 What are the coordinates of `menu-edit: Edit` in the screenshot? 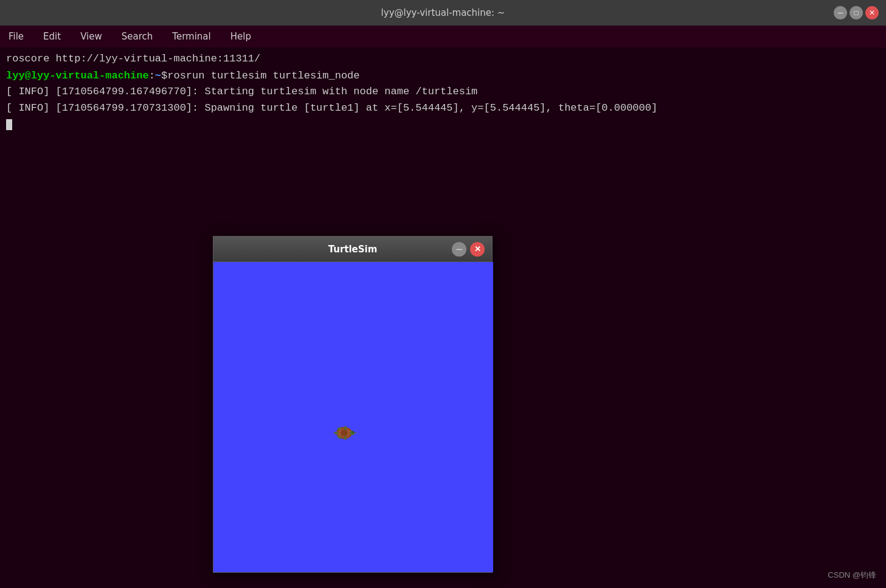 It's located at (52, 36).